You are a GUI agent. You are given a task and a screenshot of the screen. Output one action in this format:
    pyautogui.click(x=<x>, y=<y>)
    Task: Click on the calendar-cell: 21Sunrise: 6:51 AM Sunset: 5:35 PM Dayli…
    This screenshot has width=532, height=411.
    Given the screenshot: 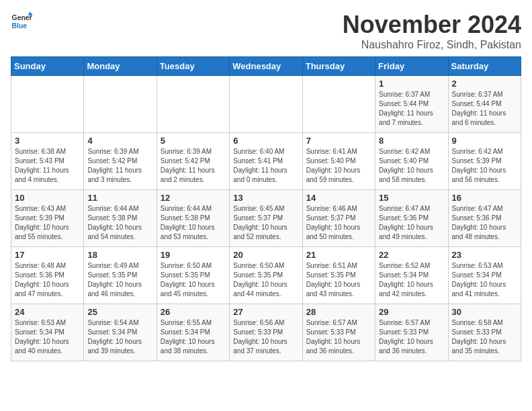 What is the action you would take?
    pyautogui.click(x=339, y=275)
    